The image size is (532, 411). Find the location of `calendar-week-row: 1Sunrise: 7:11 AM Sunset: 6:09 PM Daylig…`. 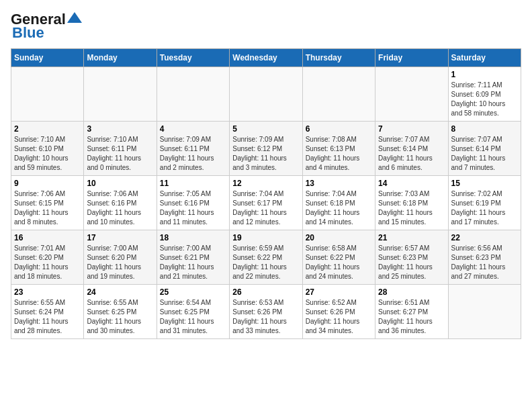

calendar-week-row: 1Sunrise: 7:11 AM Sunset: 6:09 PM Daylig… is located at coordinates (266, 94).